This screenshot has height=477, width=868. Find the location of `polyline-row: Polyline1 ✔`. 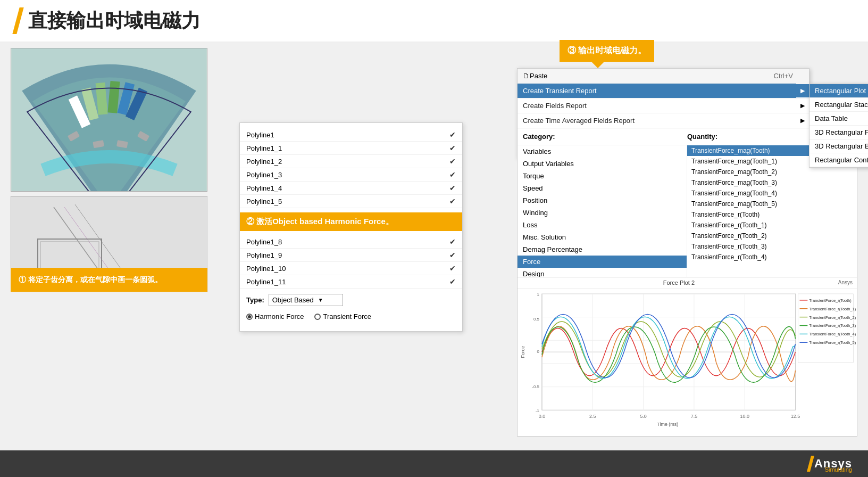

polyline-row: Polyline1 ✔ is located at coordinates (351, 135).